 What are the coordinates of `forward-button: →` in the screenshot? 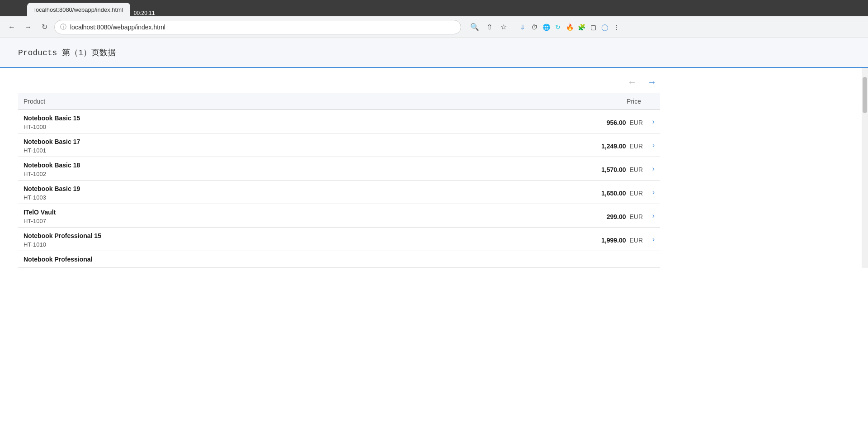 It's located at (28, 27).